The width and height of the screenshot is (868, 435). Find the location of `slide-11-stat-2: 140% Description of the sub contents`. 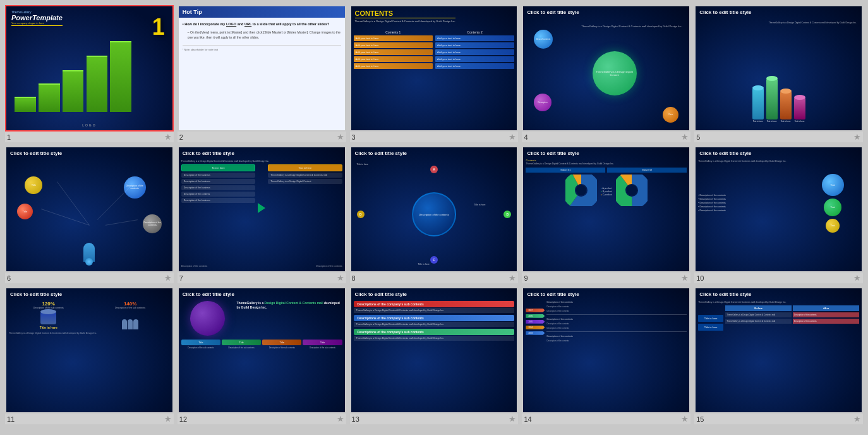

slide-11-stat-2: 140% Description of the sub contents is located at coordinates (130, 305).